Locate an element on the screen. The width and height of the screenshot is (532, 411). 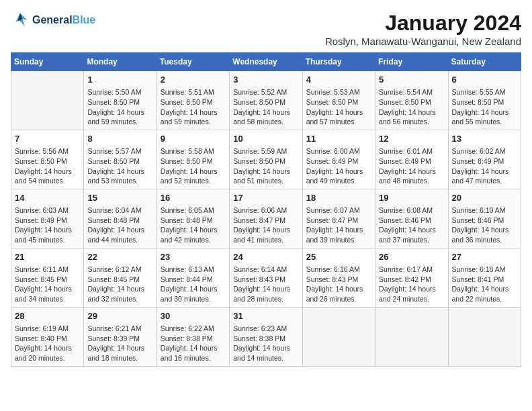
calendar-cell: 6Sunrise: 5:55 AM Sunset: 8:50 PM Daylig… is located at coordinates (484, 101).